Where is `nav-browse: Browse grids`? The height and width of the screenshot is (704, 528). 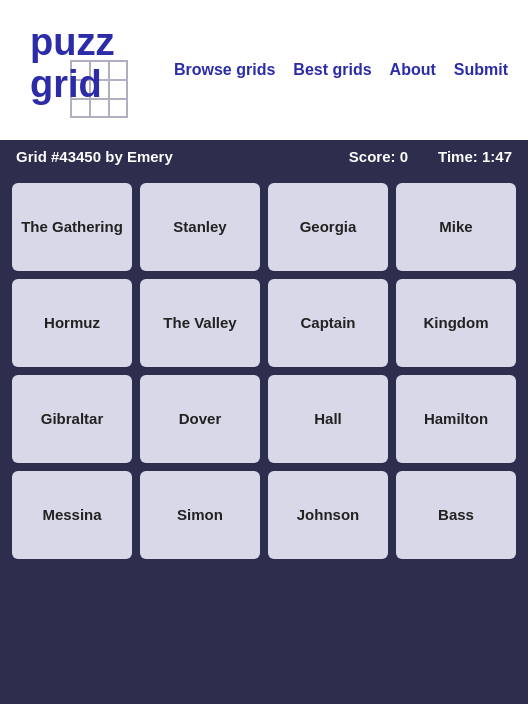 nav-browse: Browse grids is located at coordinates (224, 70).